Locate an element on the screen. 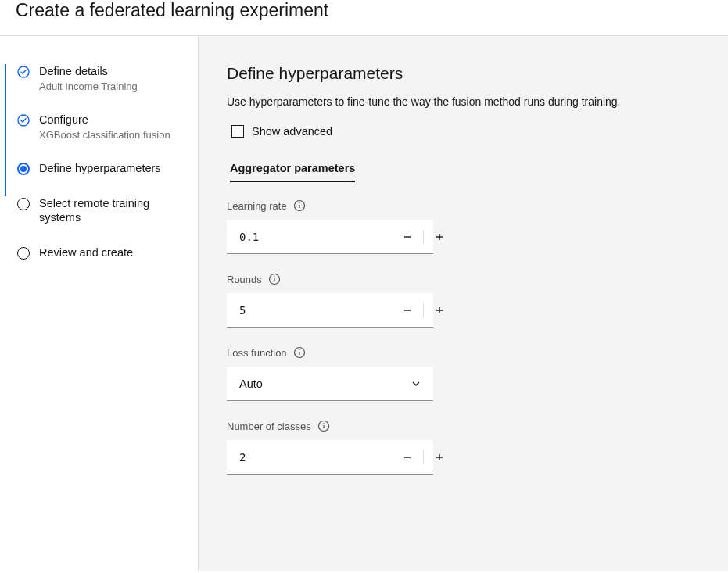  field-number-of-classes: Number of classes is located at coordinates (463, 447).